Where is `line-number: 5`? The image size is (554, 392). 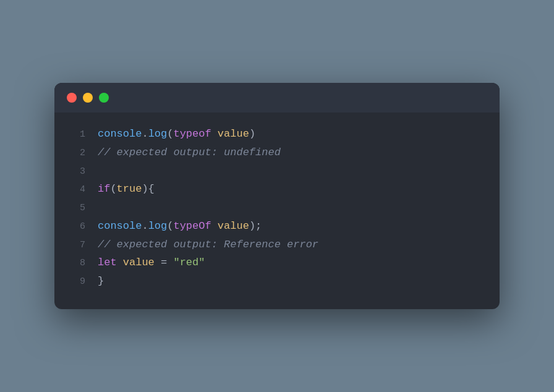
line-number: 5 is located at coordinates (76, 208).